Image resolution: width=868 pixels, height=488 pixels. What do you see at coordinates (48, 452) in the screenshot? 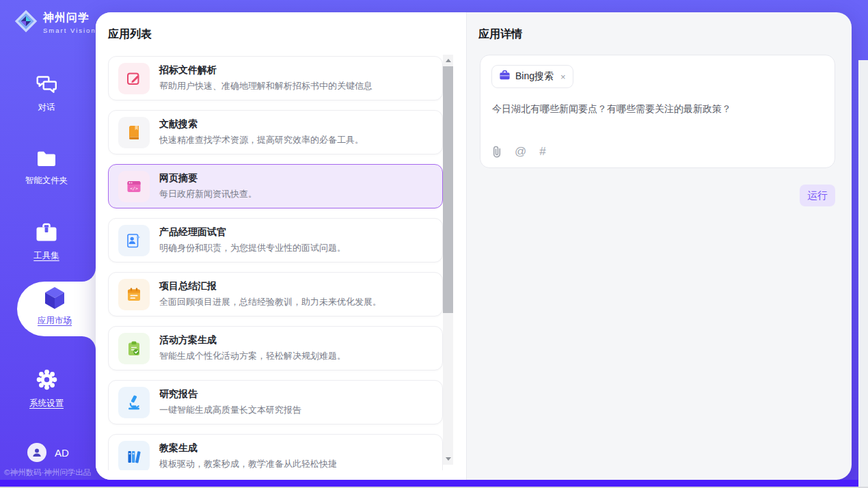
I see `user-account: AD` at bounding box center [48, 452].